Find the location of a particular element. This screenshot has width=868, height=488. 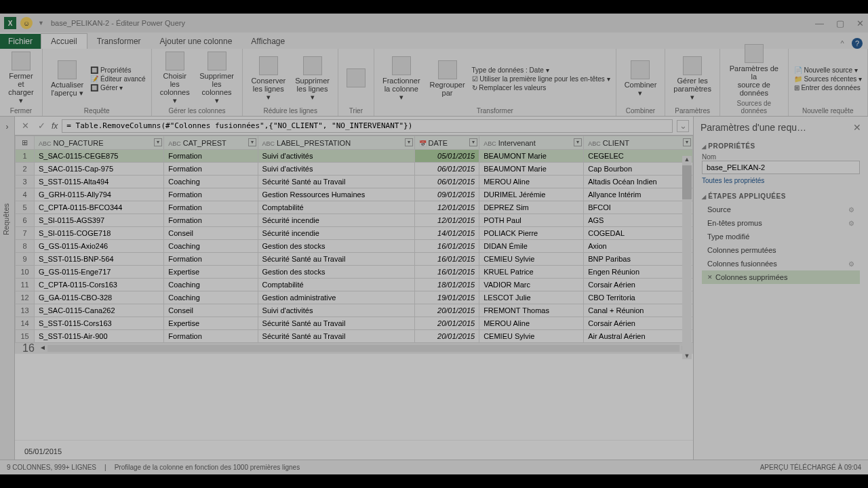

row-number: 3 is located at coordinates (25, 182).